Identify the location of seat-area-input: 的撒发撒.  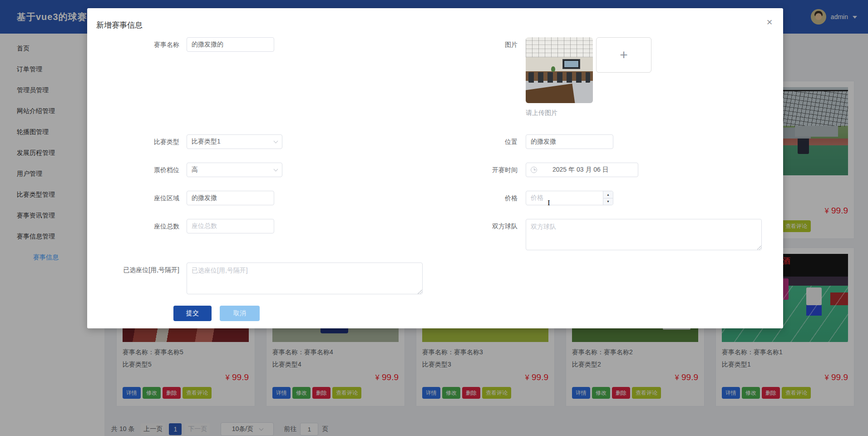
(231, 198).